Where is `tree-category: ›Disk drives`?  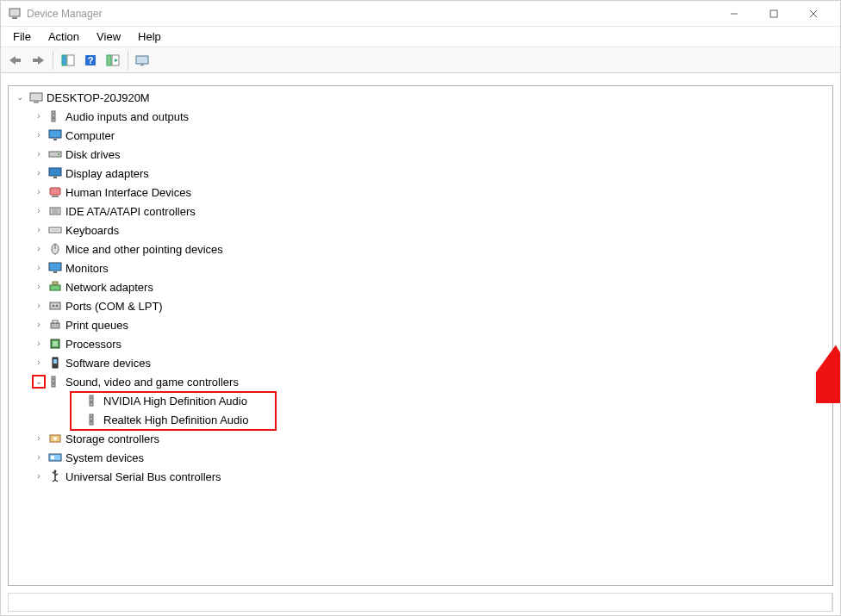
tree-category: ›Disk drives is located at coordinates (420, 154).